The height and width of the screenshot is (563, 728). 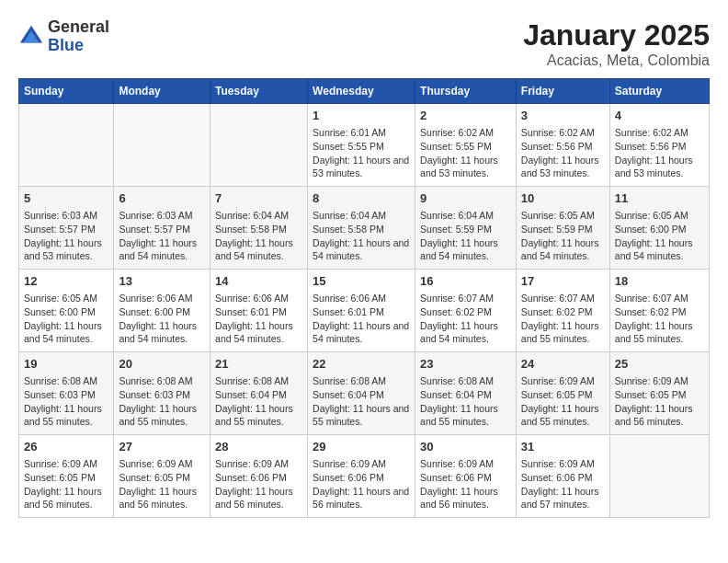 I want to click on day-number: 18, so click(x=660, y=282).